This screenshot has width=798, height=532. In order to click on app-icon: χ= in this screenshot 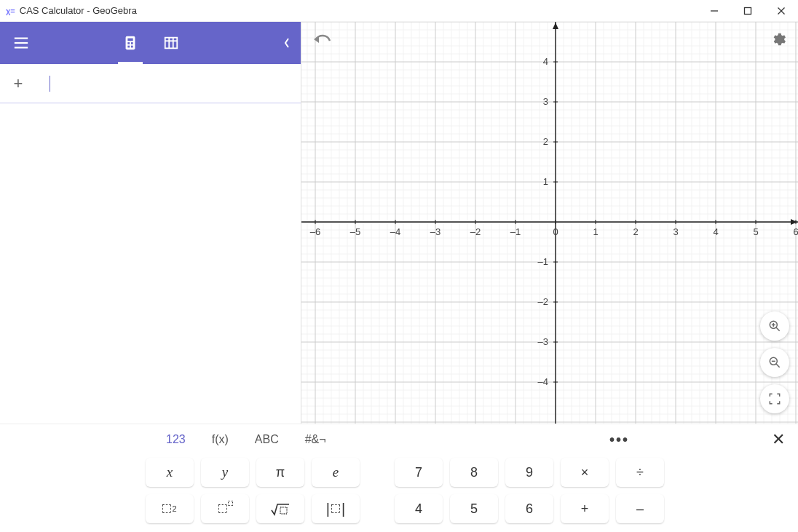, I will do `click(10, 11)`.